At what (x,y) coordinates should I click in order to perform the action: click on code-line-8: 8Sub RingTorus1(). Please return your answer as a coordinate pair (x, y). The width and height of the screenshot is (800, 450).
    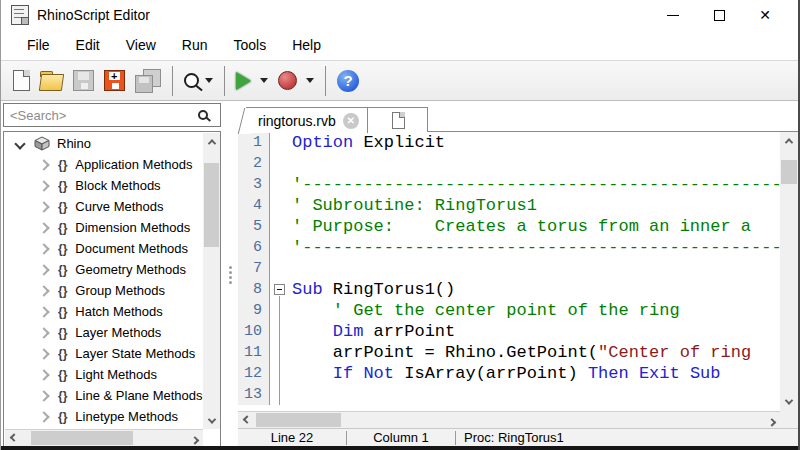
    Looking at the image, I should click on (509, 290).